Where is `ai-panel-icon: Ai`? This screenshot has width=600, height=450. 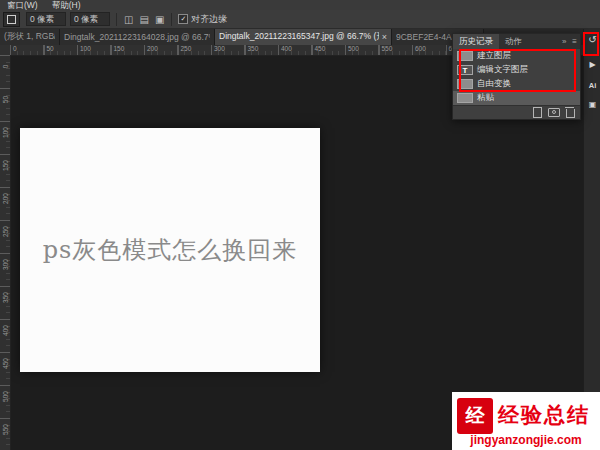 ai-panel-icon: Ai is located at coordinates (592, 86).